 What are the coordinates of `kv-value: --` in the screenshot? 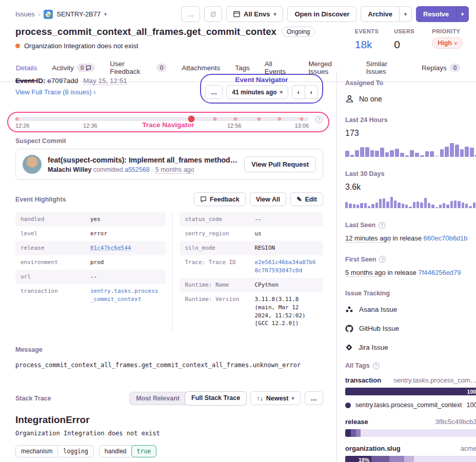 It's located at (257, 219).